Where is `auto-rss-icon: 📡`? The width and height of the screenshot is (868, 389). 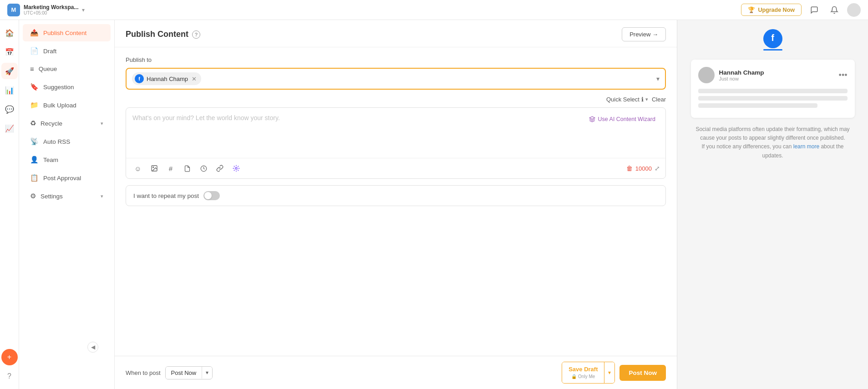
auto-rss-icon: 📡 is located at coordinates (35, 141).